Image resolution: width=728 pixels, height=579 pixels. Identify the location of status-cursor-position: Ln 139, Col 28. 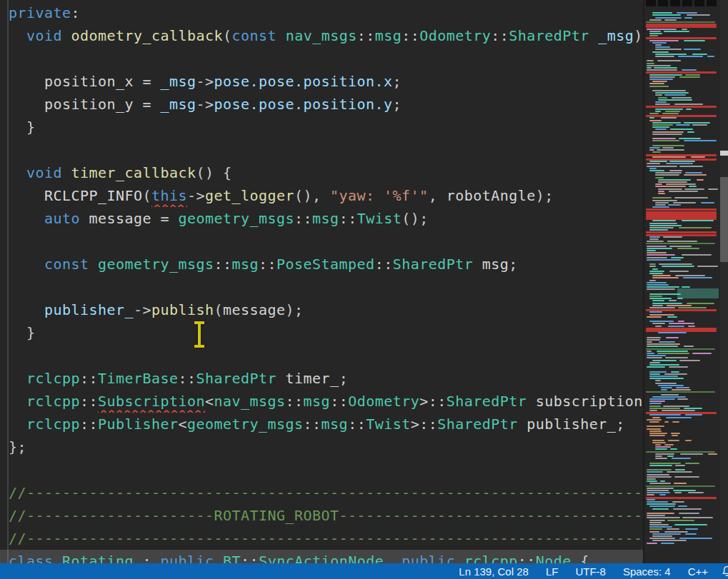
(494, 571).